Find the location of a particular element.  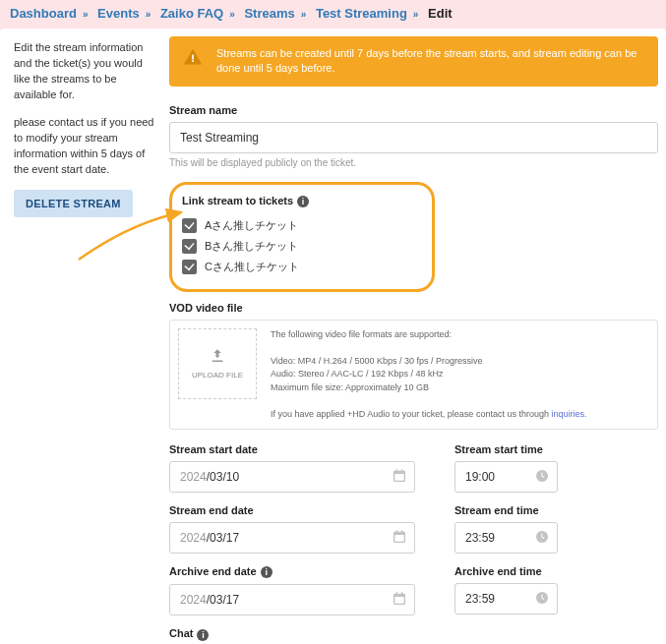

sidebar-text-2: please contact us if you need to modify … is located at coordinates (85, 146).